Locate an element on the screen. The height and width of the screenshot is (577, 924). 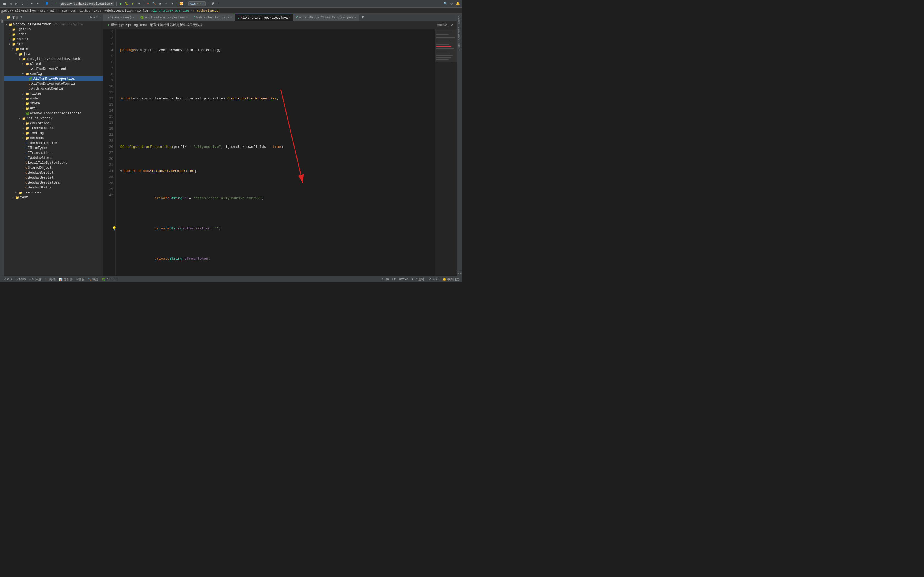
tree-webdavstatus: C WebdavStatus is located at coordinates (54, 188).